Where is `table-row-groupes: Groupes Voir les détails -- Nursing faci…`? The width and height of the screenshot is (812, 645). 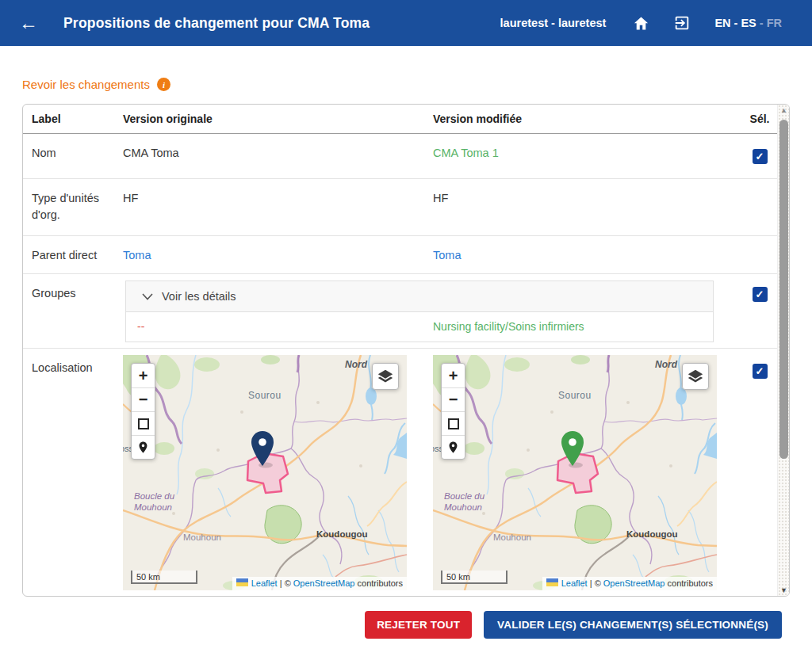
table-row-groupes: Groupes Voir les détails -- Nursing faci… is located at coordinates (400, 311).